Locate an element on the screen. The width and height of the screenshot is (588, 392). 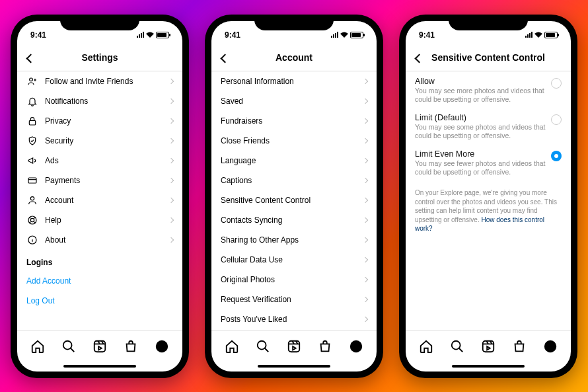
settings-row-payments: Payments is located at coordinates (100, 180).